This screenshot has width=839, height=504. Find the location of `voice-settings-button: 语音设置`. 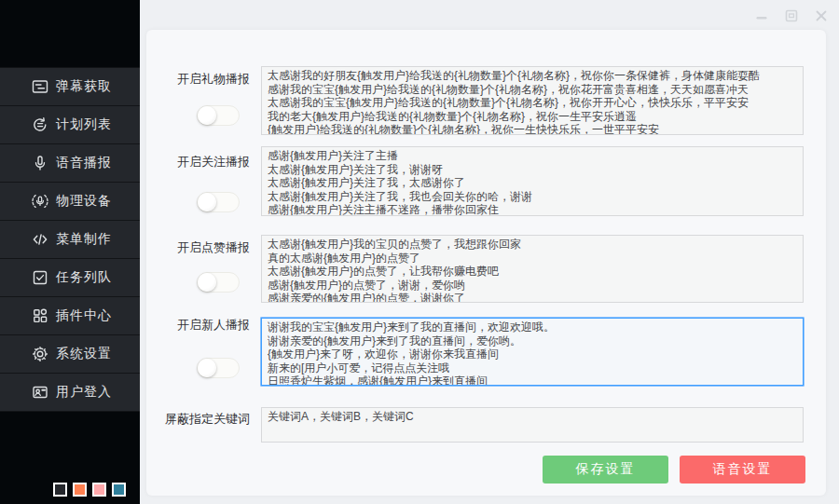

voice-settings-button: 语音设置 is located at coordinates (742, 470).